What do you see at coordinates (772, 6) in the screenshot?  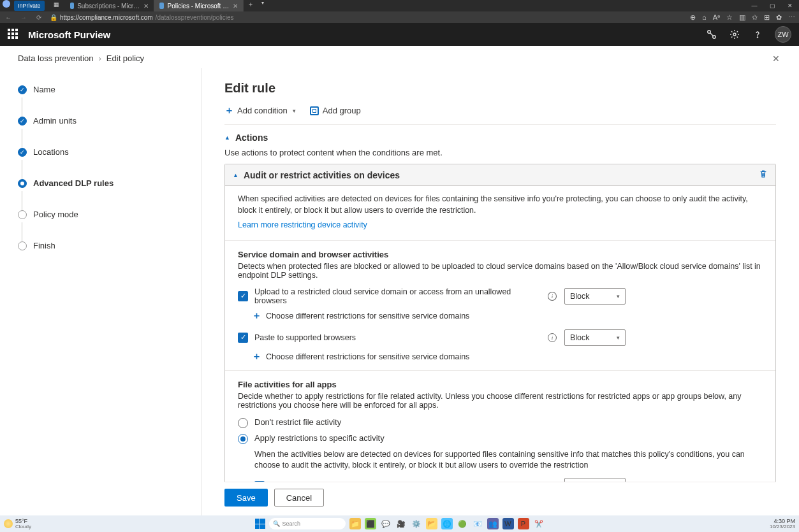 I see `maximize-button: ▢` at bounding box center [772, 6].